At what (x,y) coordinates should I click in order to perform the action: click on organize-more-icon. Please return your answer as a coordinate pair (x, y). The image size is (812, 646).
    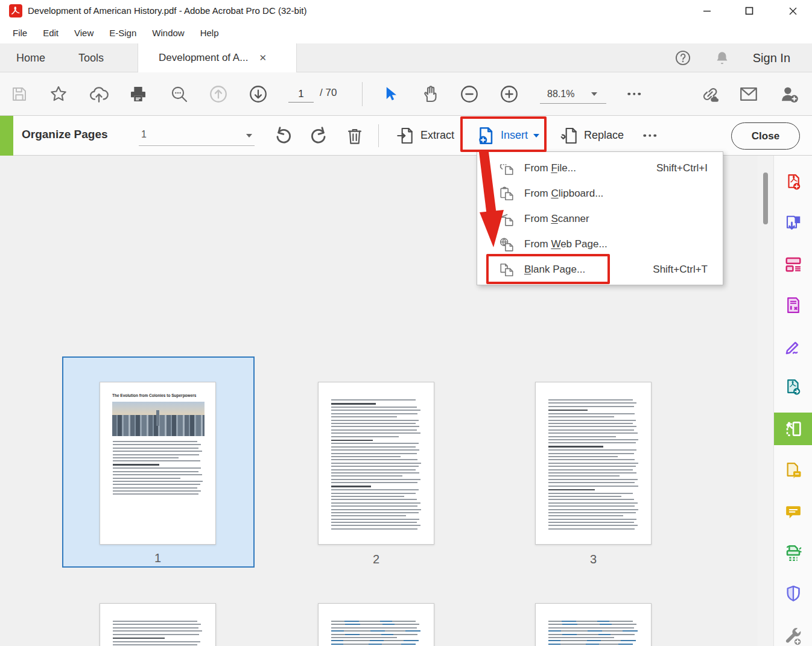
    Looking at the image, I should click on (650, 135).